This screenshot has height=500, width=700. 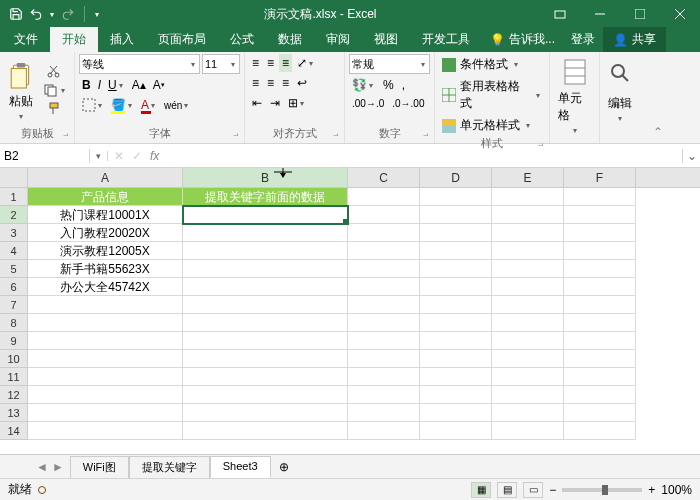 What do you see at coordinates (14, 341) in the screenshot?
I see `row-header: 9` at bounding box center [14, 341].